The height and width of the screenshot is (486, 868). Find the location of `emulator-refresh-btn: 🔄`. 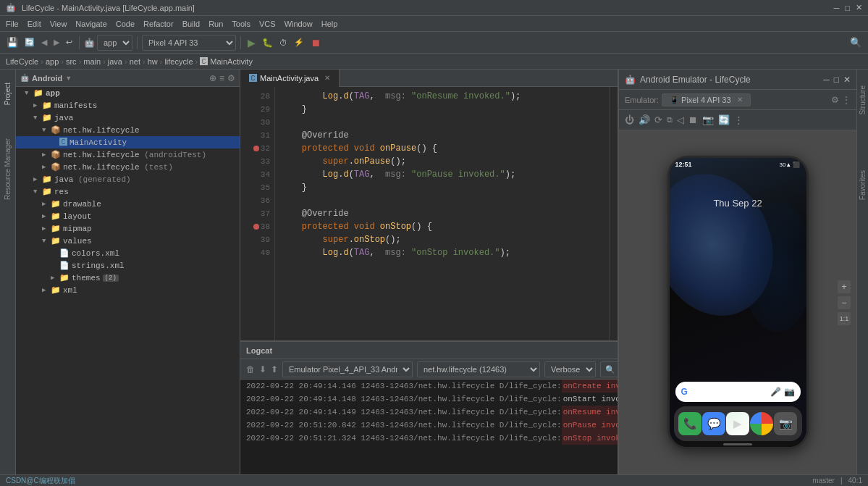

emulator-refresh-btn: 🔄 is located at coordinates (724, 120).